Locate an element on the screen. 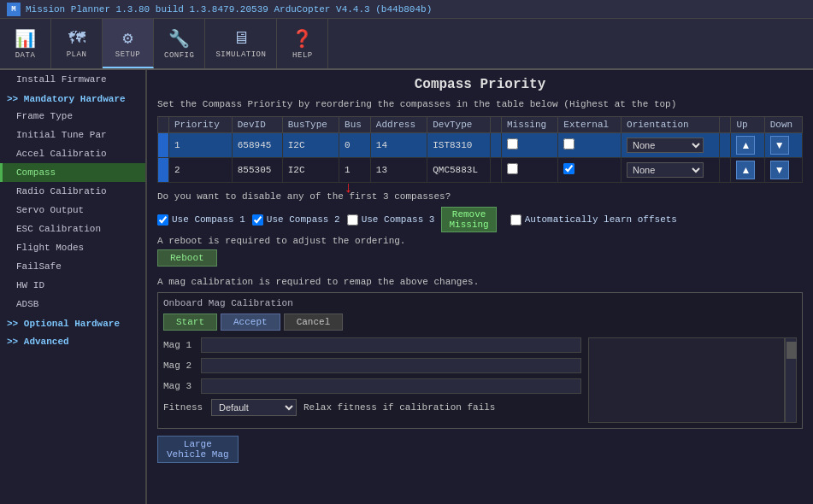 The height and width of the screenshot is (504, 813). col-bustype: BusType is located at coordinates (310, 125).